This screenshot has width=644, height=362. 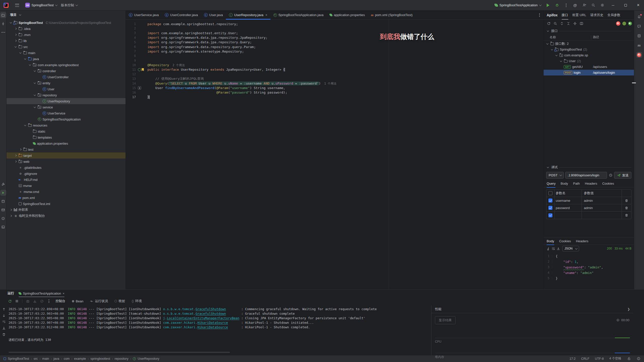 I want to click on editor-tab: CUser.java, so click(x=213, y=15).